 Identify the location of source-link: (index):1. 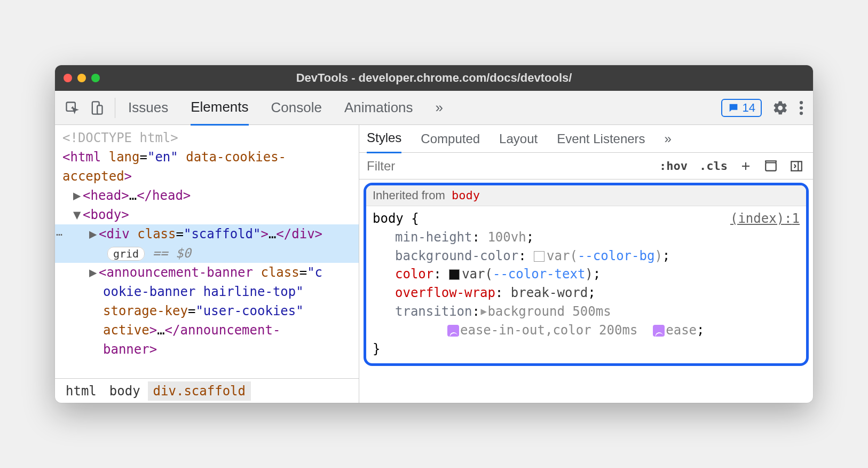
(765, 219).